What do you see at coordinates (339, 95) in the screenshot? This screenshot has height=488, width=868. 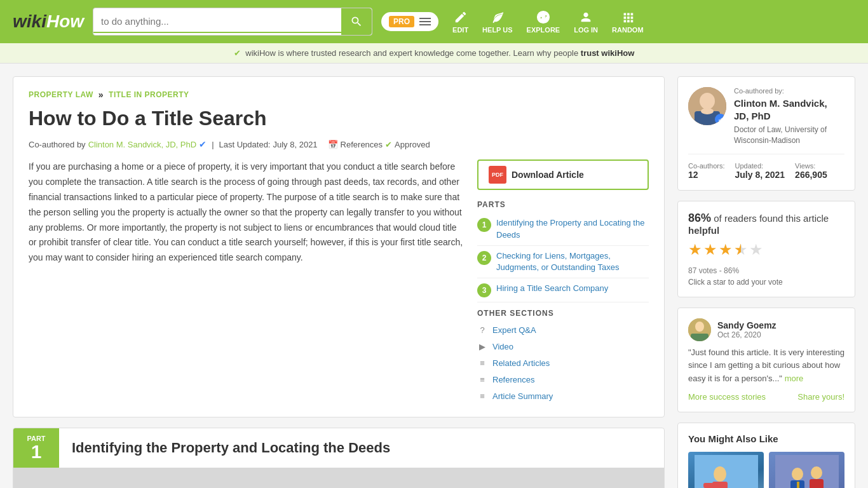 I see `breadcrumb: PROPERTY LAW » TITLE IN PROPERTY` at bounding box center [339, 95].